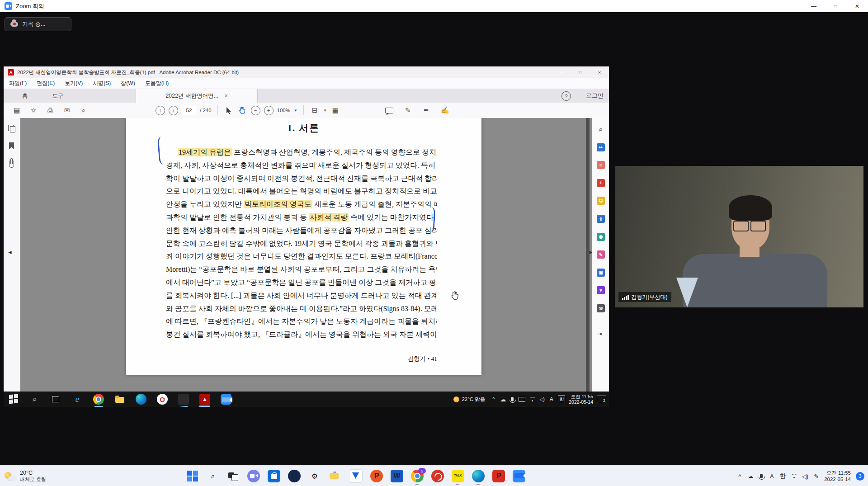  Describe the element at coordinates (84, 110) in the screenshot. I see `find-icon: ⌕` at that location.